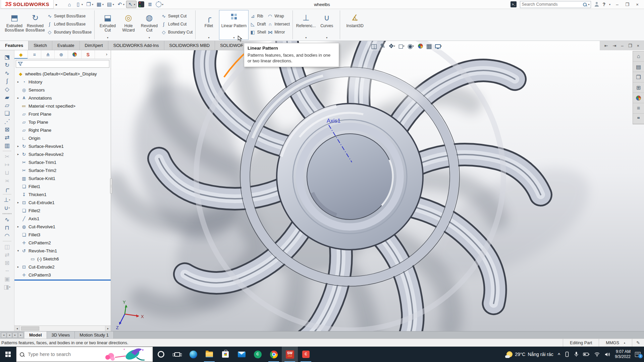  Describe the element at coordinates (107, 54) in the screenshot. I see `panel-expand-icon: ›` at that location.